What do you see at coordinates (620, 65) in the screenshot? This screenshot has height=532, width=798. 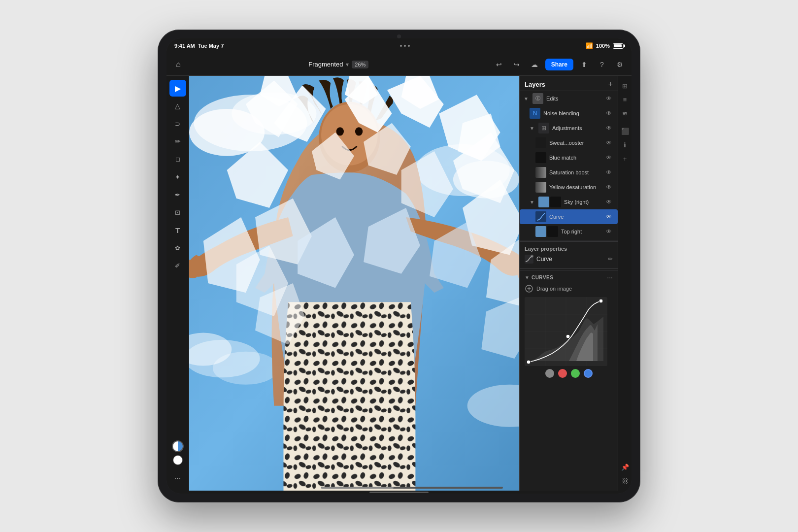 I see `settings-button: ⚙` at bounding box center [620, 65].